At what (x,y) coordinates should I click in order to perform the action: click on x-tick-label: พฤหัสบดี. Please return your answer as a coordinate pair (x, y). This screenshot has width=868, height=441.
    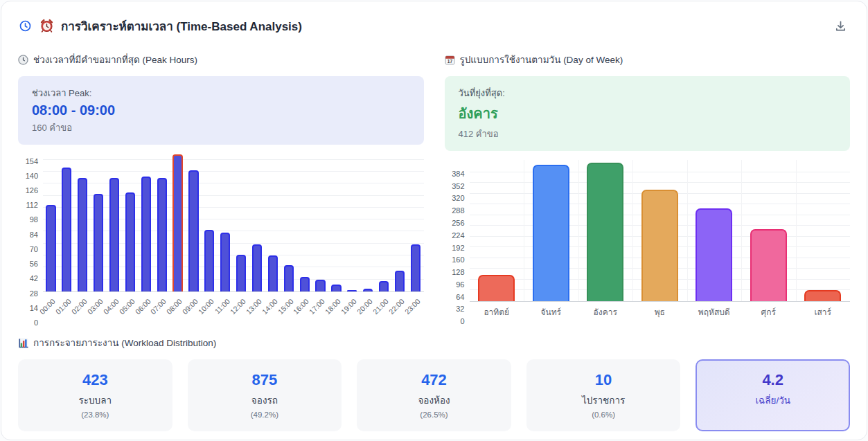
    Looking at the image, I should click on (714, 312).